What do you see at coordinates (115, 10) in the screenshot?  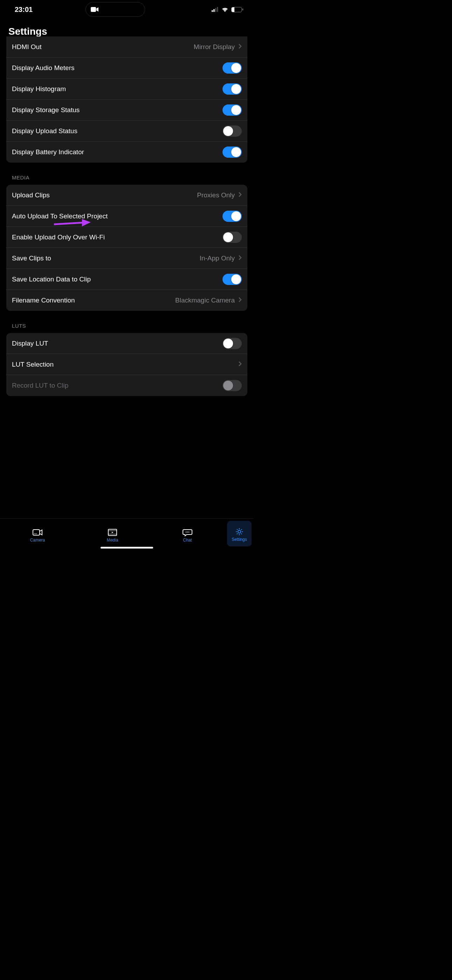 I see `dynamic-island` at bounding box center [115, 10].